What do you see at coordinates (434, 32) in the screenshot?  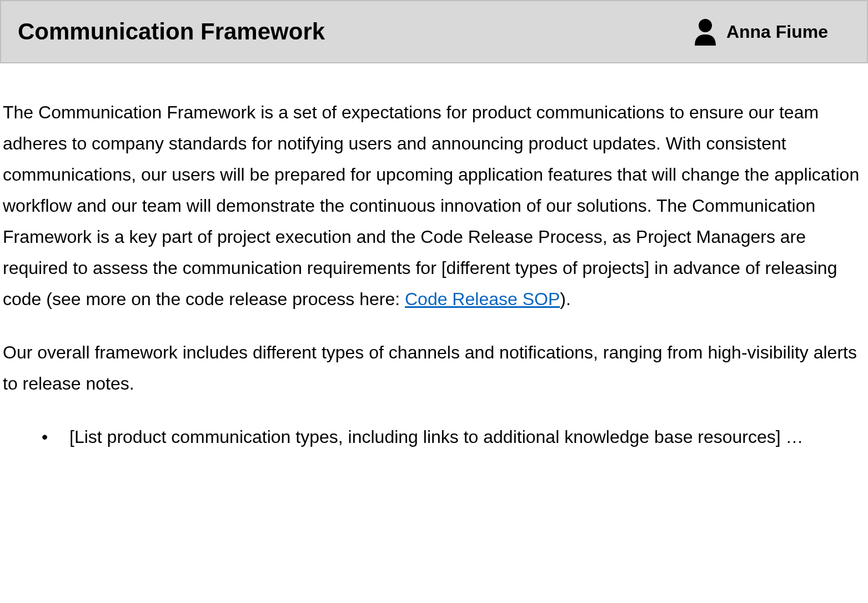 I see `page-header: Communication Framework Anna Fiume` at bounding box center [434, 32].